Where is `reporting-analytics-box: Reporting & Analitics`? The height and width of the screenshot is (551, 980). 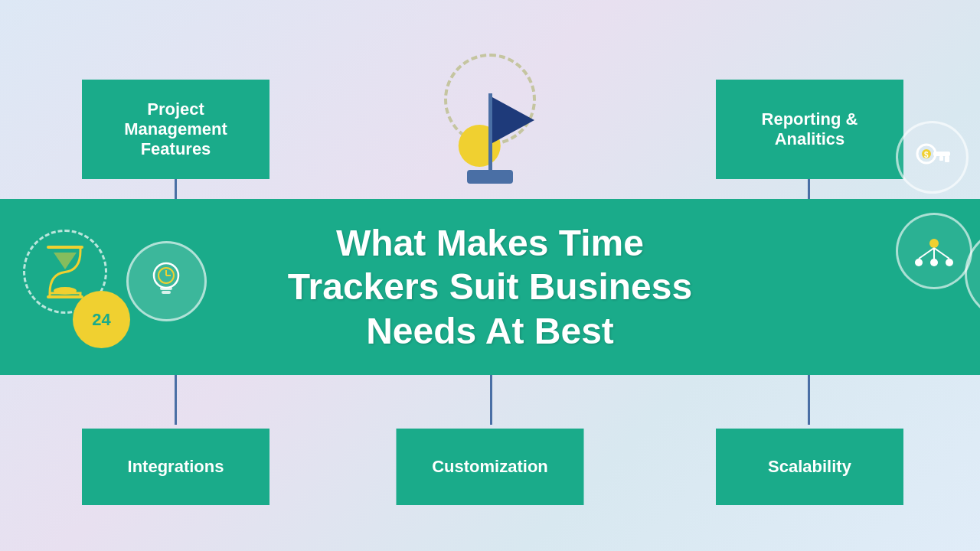
reporting-analytics-box: Reporting & Analitics is located at coordinates (810, 129).